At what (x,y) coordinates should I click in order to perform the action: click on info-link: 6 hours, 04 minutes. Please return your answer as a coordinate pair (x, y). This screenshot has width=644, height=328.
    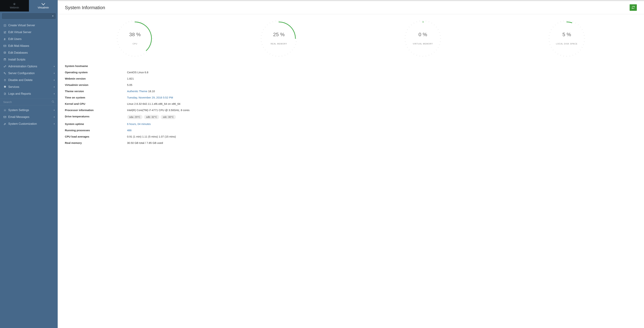
    Looking at the image, I should click on (139, 124).